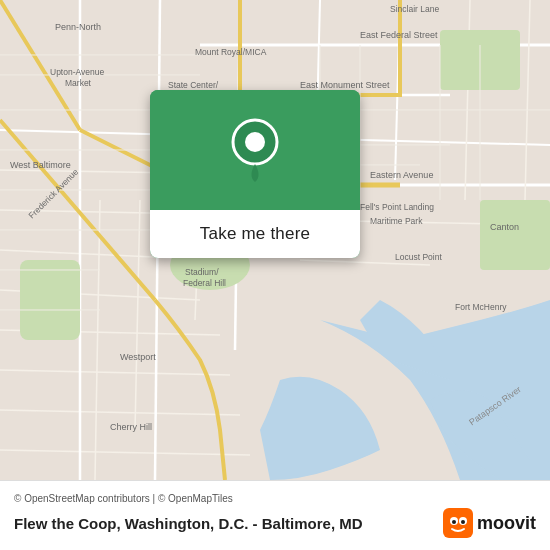 Image resolution: width=550 pixels, height=550 pixels. Describe the element at coordinates (399, 35) in the screenshot. I see `svg-text: East Federal Street` at that location.